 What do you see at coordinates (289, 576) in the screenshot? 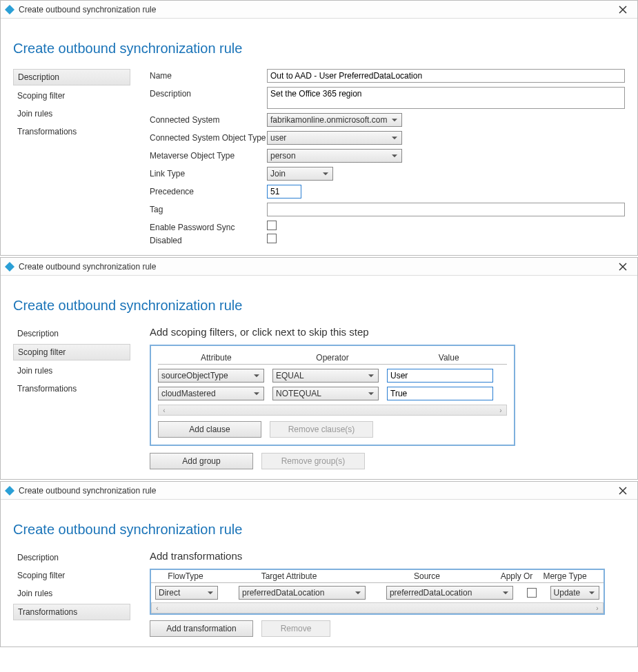
I see `col-target: Target Attribute` at bounding box center [289, 576].